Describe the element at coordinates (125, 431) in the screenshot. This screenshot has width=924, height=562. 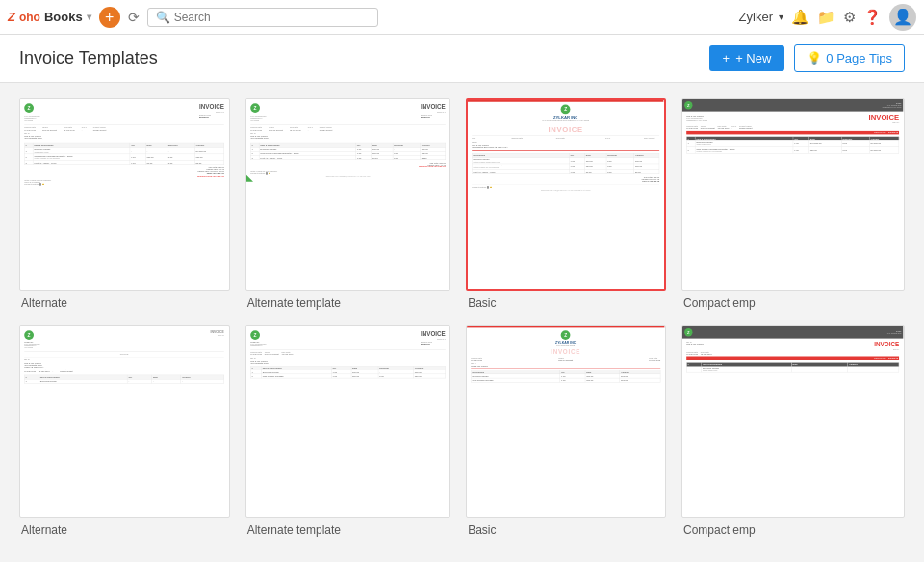
I see `template-card-alternate2: Z Zylkar Inc 4747 Sunshine DrivePhiladel…` at that location.